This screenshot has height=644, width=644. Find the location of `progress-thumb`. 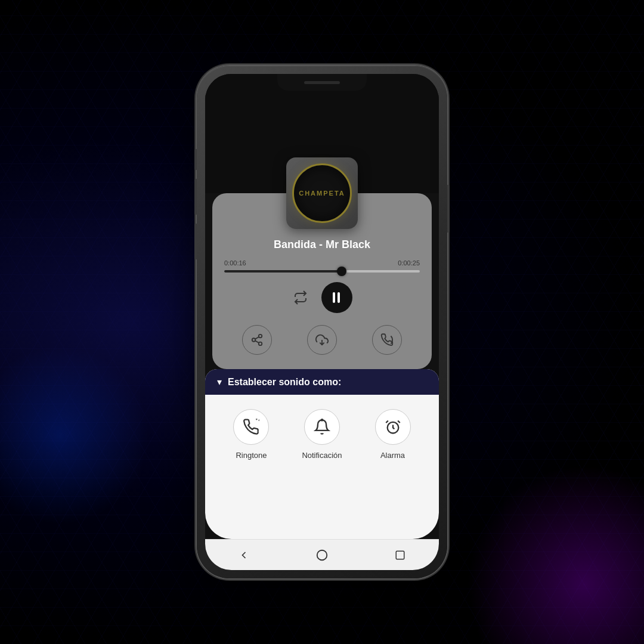

progress-thumb is located at coordinates (342, 271).